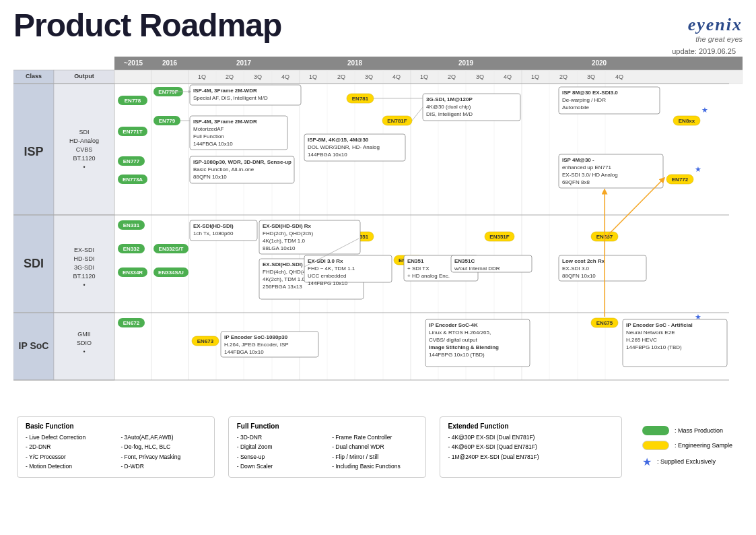 This screenshot has width=756, height=535. What do you see at coordinates (133, 179) in the screenshot?
I see `svg-text: EN773A` at bounding box center [133, 179].